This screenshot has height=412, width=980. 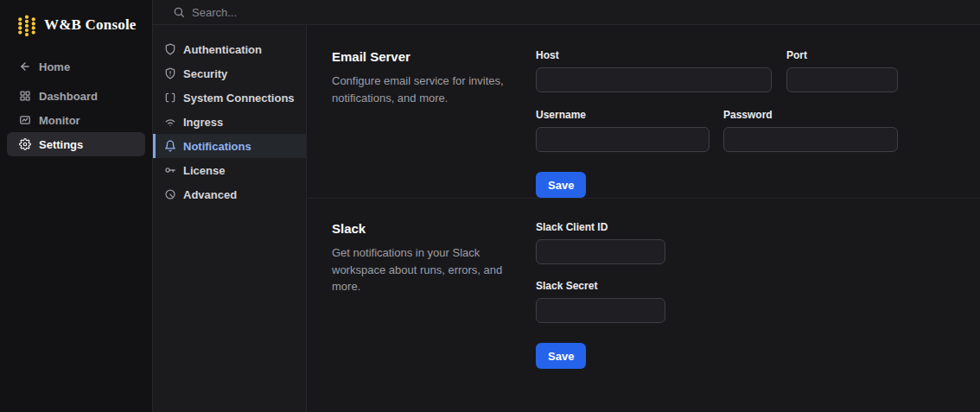 What do you see at coordinates (567, 12) in the screenshot?
I see `topbar` at bounding box center [567, 12].